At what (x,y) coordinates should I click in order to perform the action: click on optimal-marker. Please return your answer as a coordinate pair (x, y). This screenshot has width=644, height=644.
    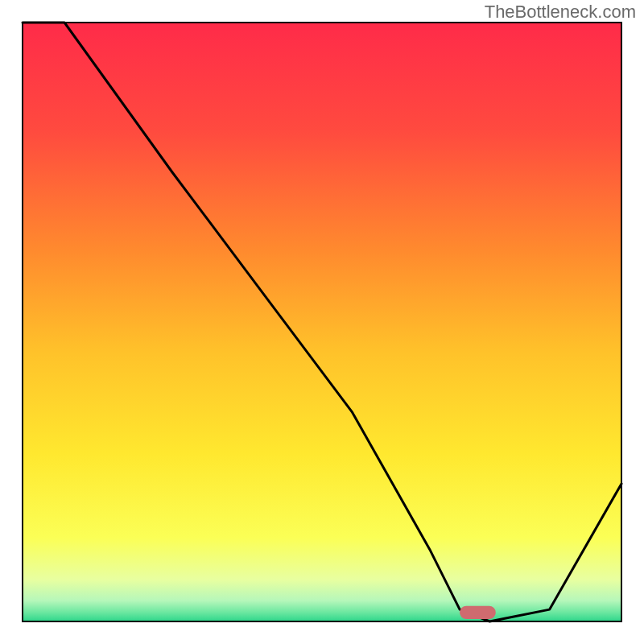
    Looking at the image, I should click on (478, 613).